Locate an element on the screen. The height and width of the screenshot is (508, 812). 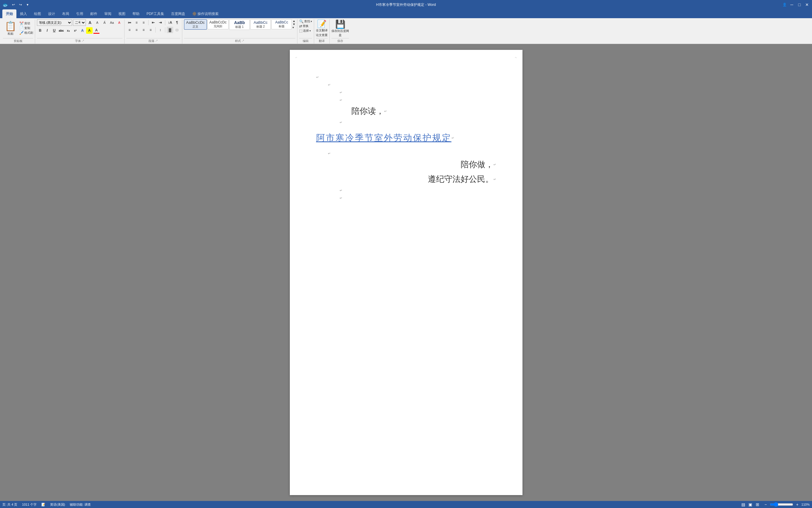
bullets-button: ≔ is located at coordinates (130, 23).